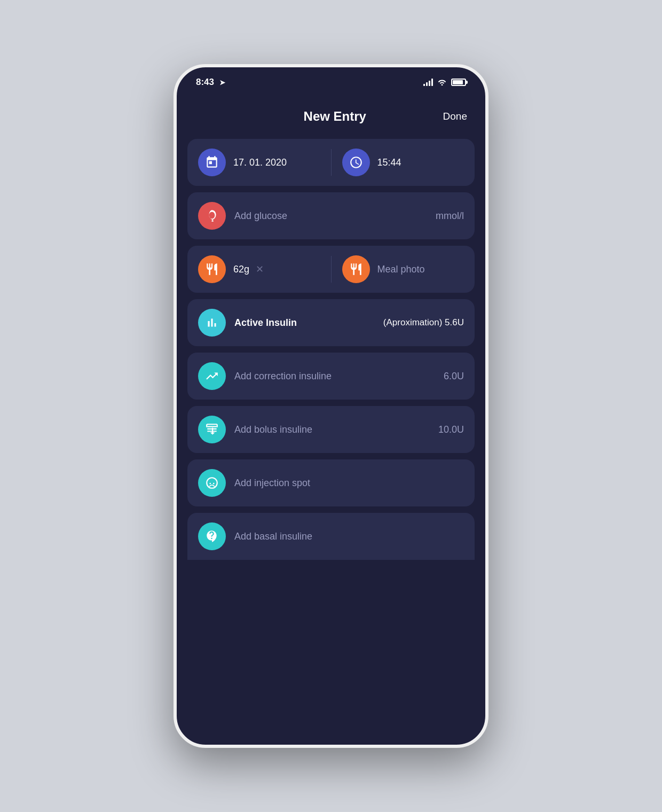  What do you see at coordinates (404, 162) in the screenshot?
I see `time-section: 15:44` at bounding box center [404, 162].